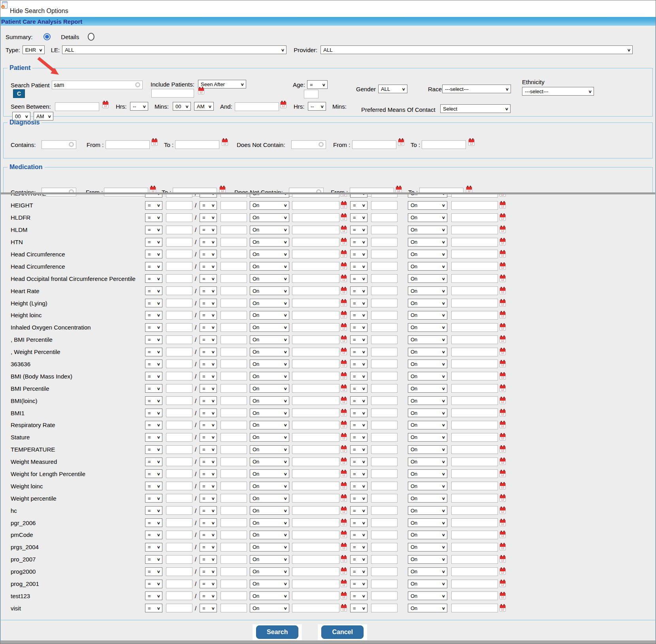  What do you see at coordinates (97, 85) in the screenshot?
I see `search-patient-input` at bounding box center [97, 85].